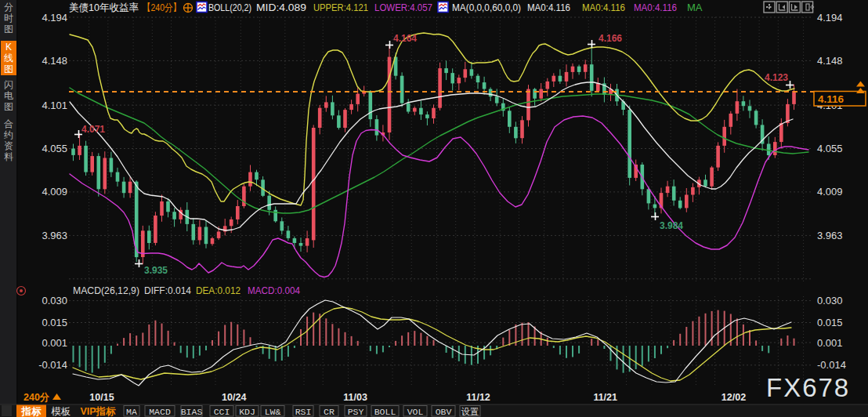 The height and width of the screenshot is (417, 868). I want to click on svg-text: 【240分】, so click(161, 8).